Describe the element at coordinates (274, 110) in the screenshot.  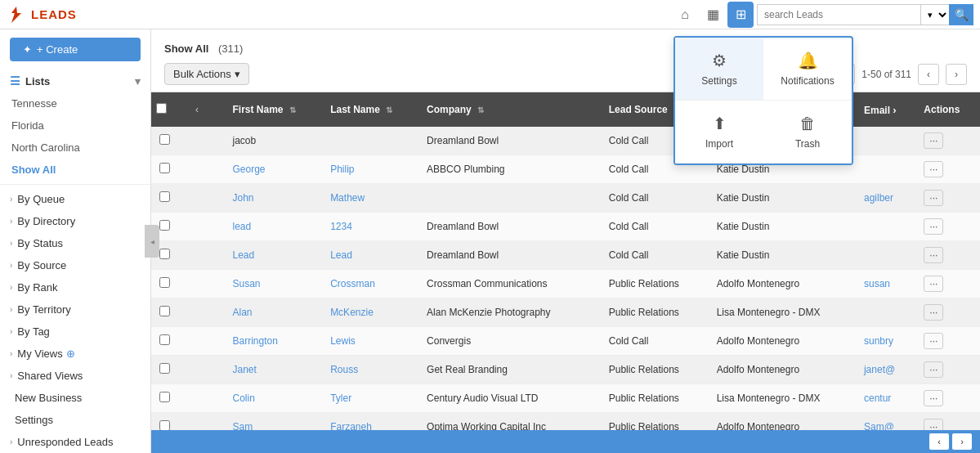
I see `th-first-name: First Name ⇅` at that location.